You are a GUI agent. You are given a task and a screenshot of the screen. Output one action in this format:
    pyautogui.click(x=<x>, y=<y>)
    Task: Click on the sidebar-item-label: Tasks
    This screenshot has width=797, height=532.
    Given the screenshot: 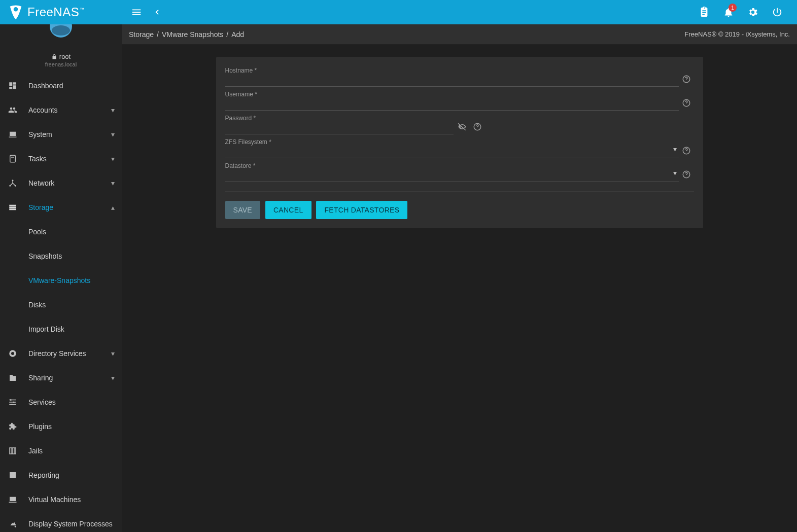 What is the action you would take?
    pyautogui.click(x=70, y=159)
    